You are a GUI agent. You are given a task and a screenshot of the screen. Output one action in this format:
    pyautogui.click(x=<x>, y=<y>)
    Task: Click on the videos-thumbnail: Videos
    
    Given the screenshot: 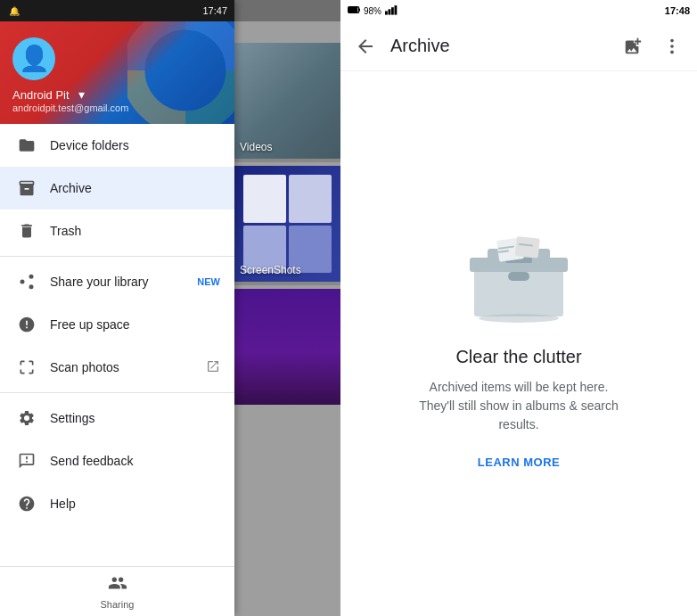 What is the action you would take?
    pyautogui.click(x=287, y=101)
    